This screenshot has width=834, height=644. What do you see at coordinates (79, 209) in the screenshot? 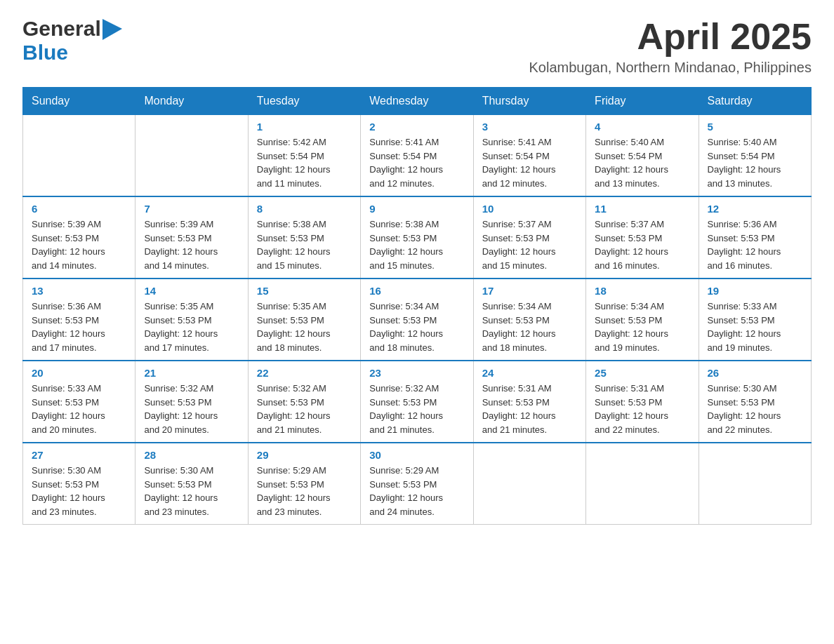
I see `day-number: 6` at bounding box center [79, 209].